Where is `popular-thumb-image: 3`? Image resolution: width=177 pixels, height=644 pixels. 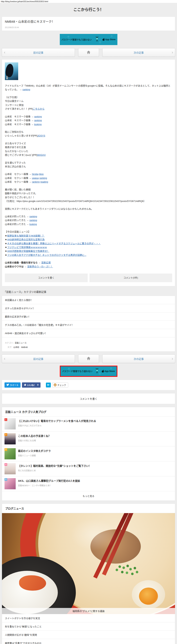 popular-thumb-image: 3 is located at coordinates (10, 454).